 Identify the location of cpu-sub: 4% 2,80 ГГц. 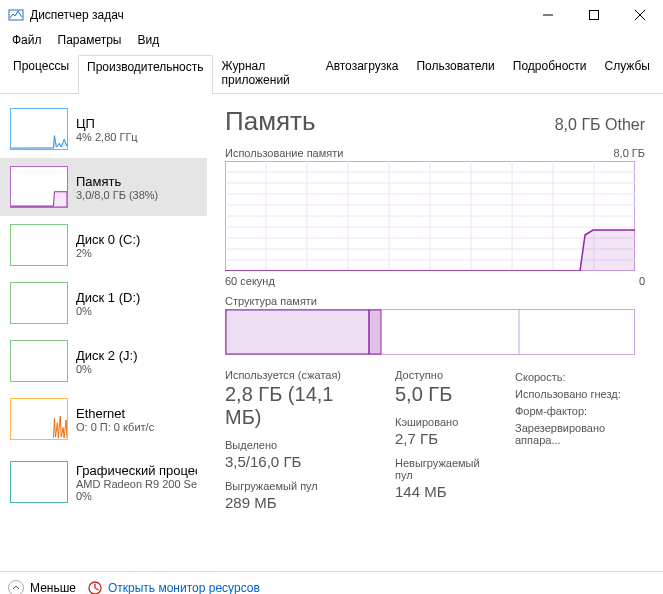
(107, 137).